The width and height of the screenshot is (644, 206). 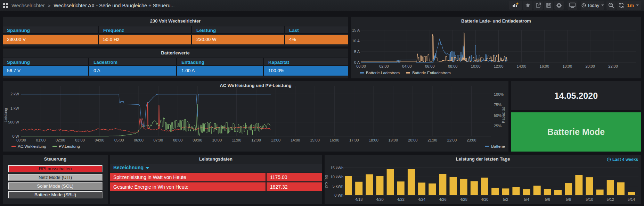 I want to click on column-header-entladung: Entladung, so click(x=221, y=62).